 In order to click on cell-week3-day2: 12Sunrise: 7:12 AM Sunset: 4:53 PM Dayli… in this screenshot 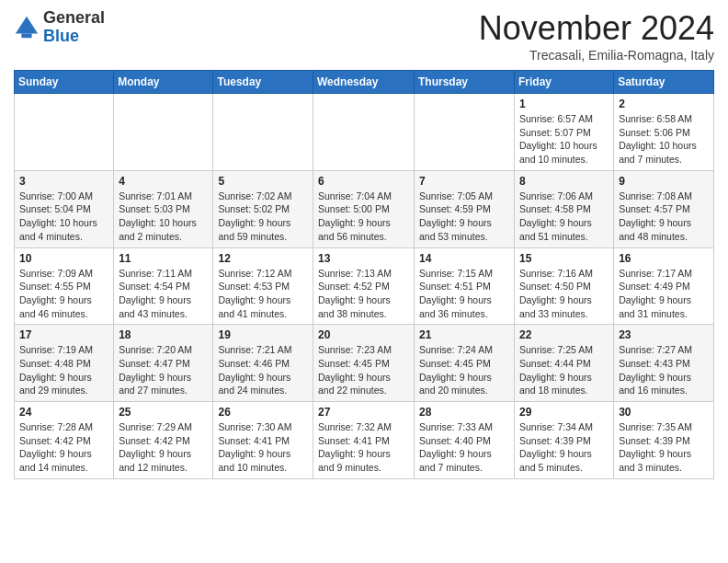, I will do `click(263, 286)`.